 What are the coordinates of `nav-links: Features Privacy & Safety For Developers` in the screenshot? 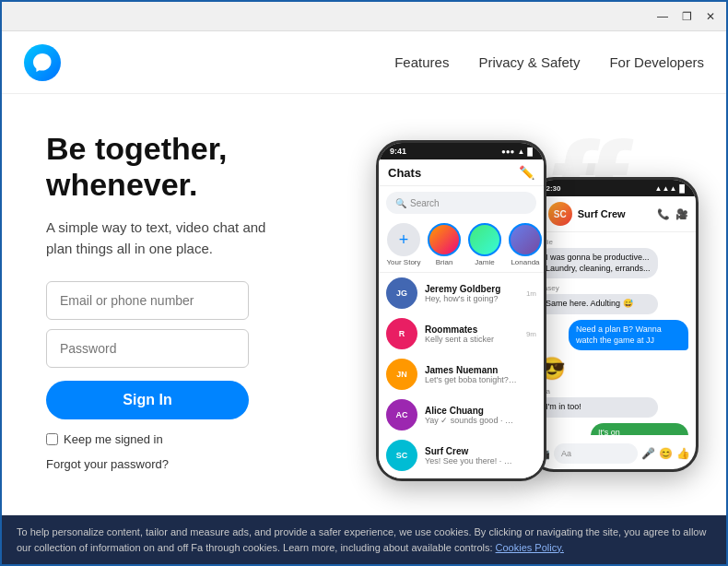 It's located at (549, 63).